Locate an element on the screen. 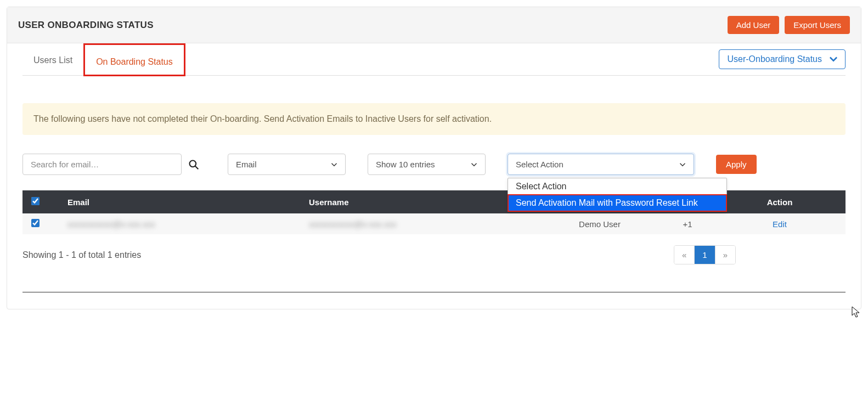  row-check is located at coordinates (46, 224).